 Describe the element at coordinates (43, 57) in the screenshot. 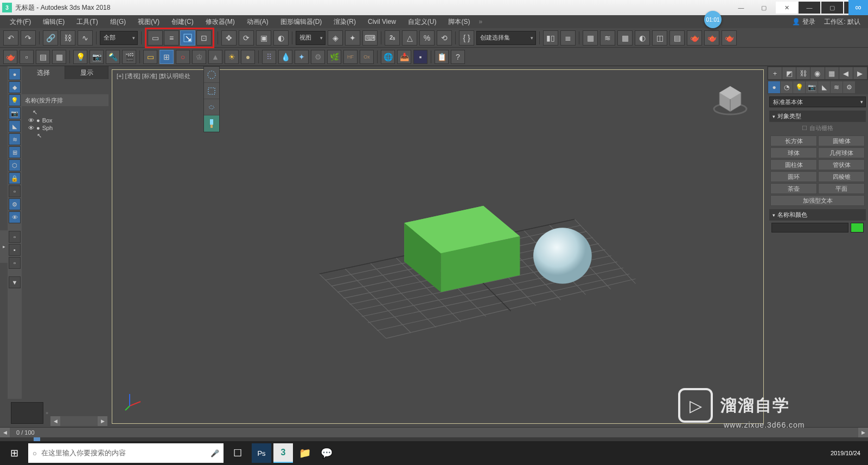

I see `panel1-tool: ▤` at that location.